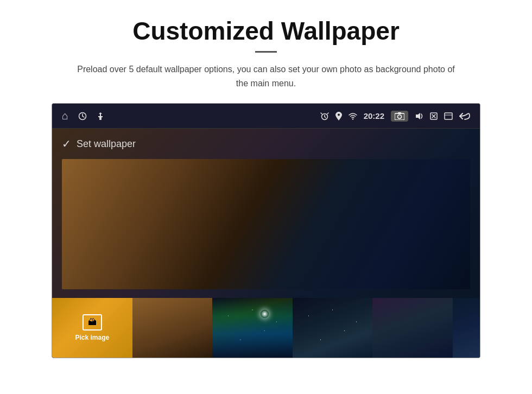 The width and height of the screenshot is (532, 394). I want to click on camera-icon, so click(400, 116).